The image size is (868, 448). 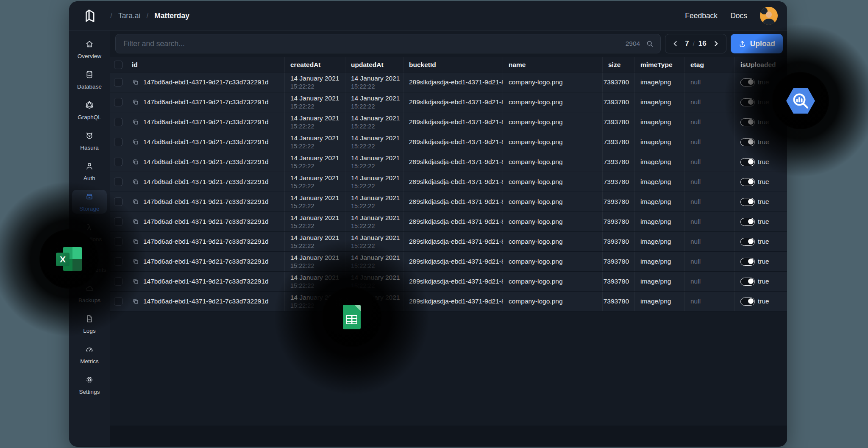 I want to click on bigquery-logo, so click(x=801, y=101).